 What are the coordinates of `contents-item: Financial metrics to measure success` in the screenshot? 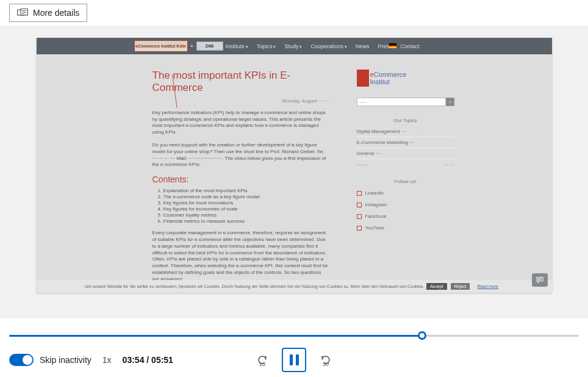 It's located at (246, 221).